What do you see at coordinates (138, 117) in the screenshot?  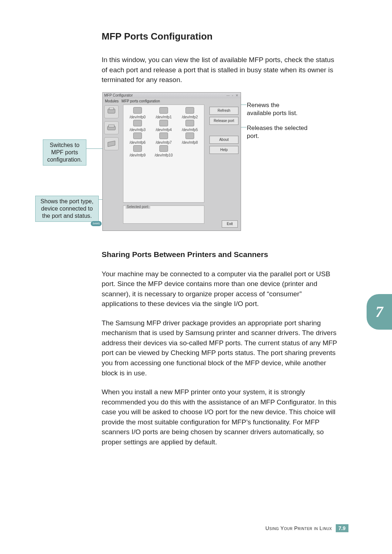 I see `port-label: /dev/mfp0` at bounding box center [138, 117].